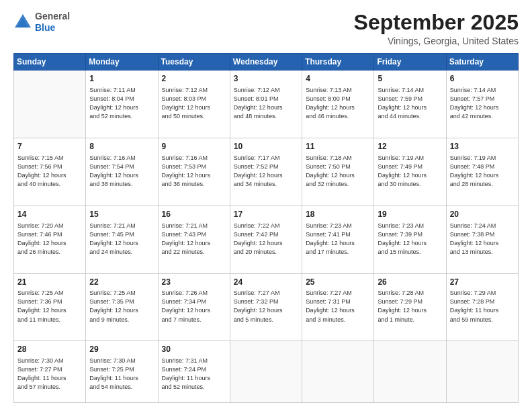 The height and width of the screenshot is (411, 532). Describe the element at coordinates (52, 16) in the screenshot. I see `logo-general-text: General` at that location.